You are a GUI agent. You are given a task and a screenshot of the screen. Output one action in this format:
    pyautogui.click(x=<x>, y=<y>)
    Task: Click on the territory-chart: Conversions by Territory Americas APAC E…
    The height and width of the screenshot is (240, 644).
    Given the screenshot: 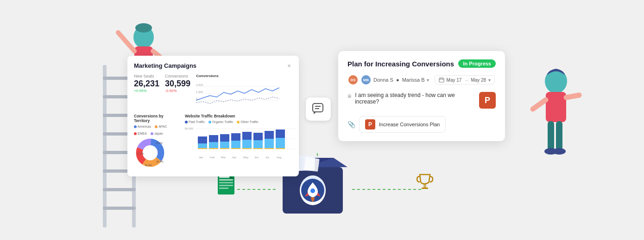 What is the action you would take?
    pyautogui.click(x=157, y=142)
    